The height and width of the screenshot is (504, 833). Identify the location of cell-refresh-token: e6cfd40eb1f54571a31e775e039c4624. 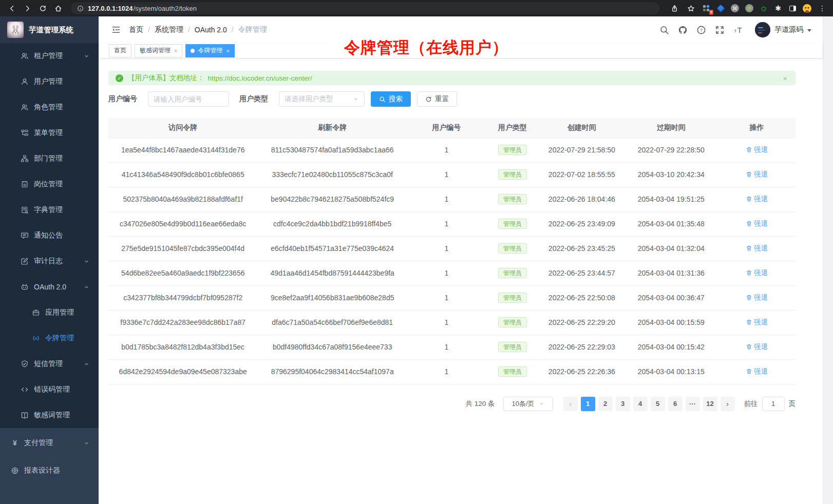
(332, 248).